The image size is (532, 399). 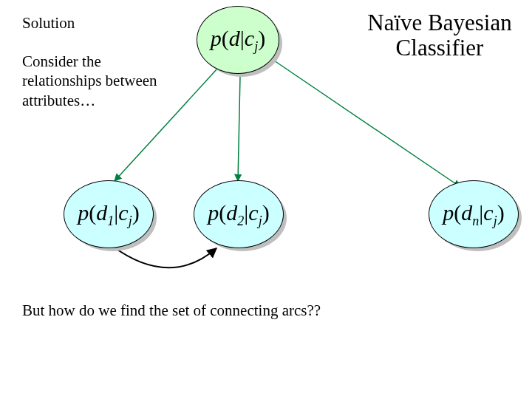 What do you see at coordinates (109, 214) in the screenshot?
I see `child1-node: p(d1|cj)` at bounding box center [109, 214].